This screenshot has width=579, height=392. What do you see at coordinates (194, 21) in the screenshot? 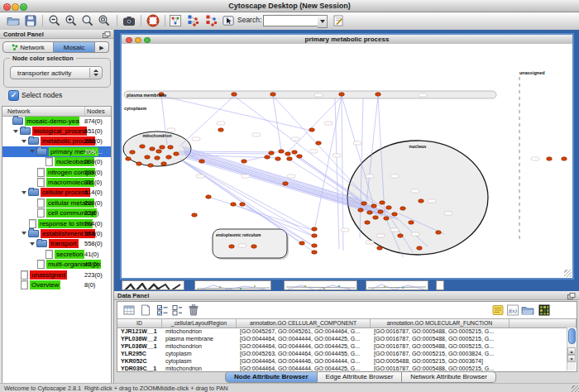
I see `annotation-link-icon` at bounding box center [194, 21].